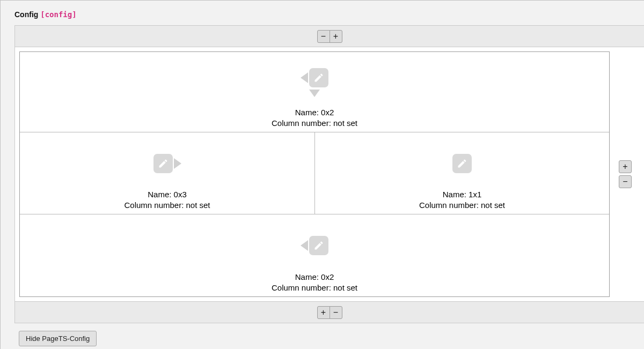  I want to click on remove-row-bottom-button: −, so click(336, 313).